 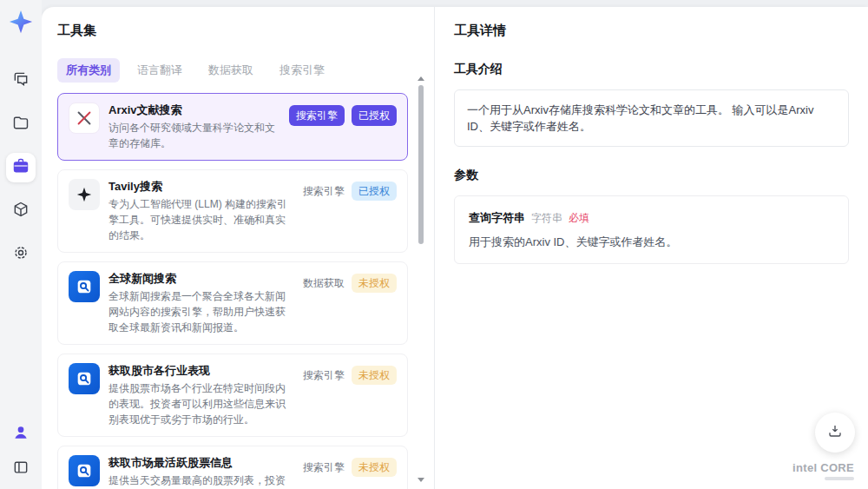 What do you see at coordinates (194, 109) in the screenshot?
I see `tool-title: Arxiv文献搜索` at bounding box center [194, 109].